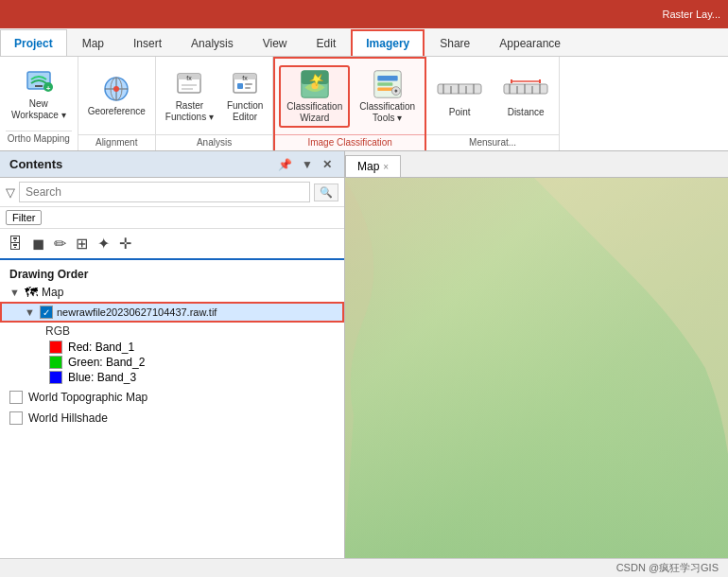  Describe the element at coordinates (307, 165) in the screenshot. I see `panel-menu-icon: ▼` at that location.